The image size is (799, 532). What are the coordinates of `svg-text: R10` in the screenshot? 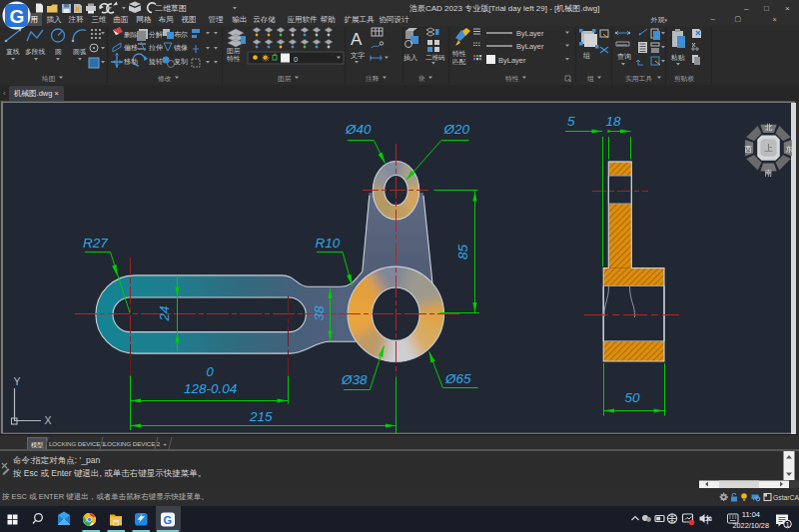 It's located at (328, 244).